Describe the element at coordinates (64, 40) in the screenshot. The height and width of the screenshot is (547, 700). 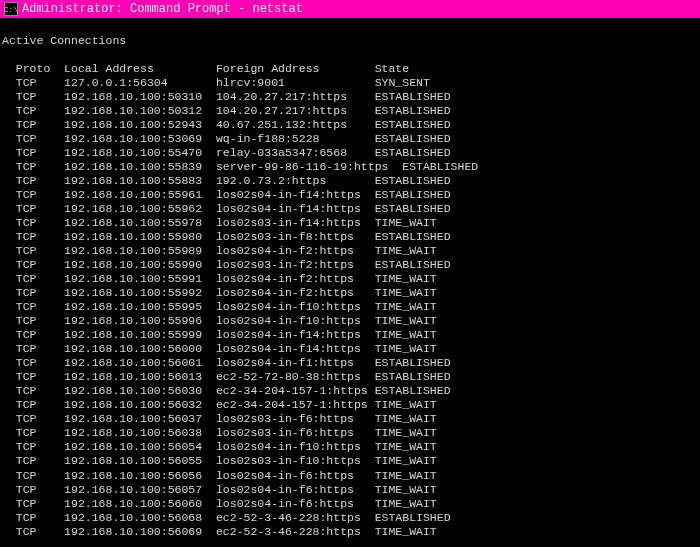
I see `active-connections-header: Active Connections` at that location.